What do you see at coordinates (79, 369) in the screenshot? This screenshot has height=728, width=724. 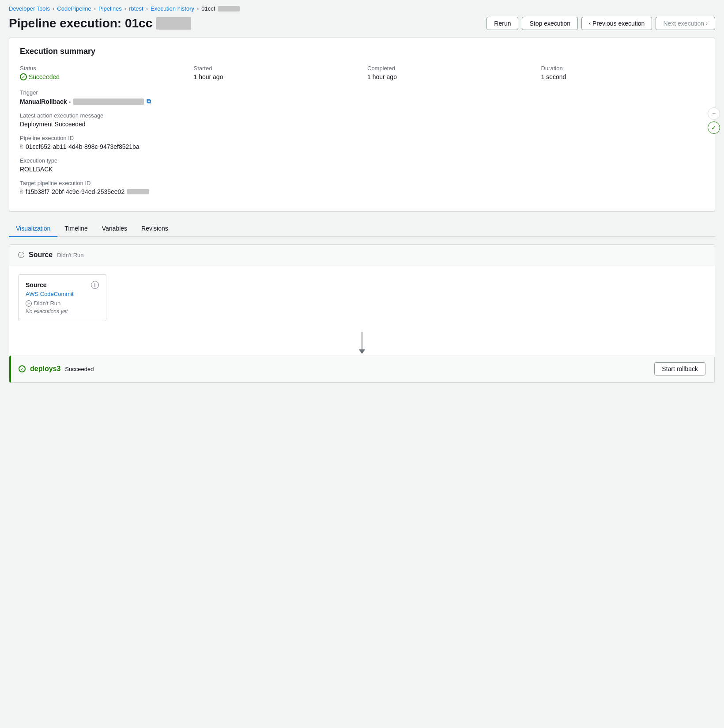 I see `deploy-stage-status: Succeeded` at bounding box center [79, 369].